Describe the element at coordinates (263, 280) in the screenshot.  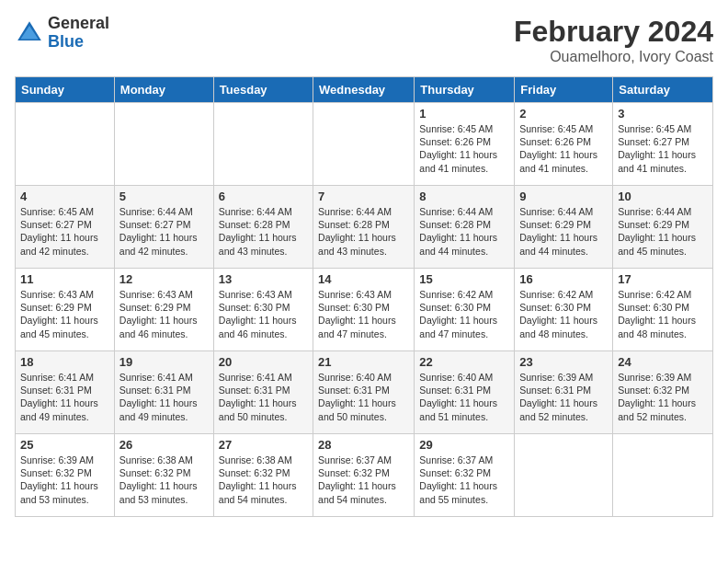
I see `day-number: 13` at that location.